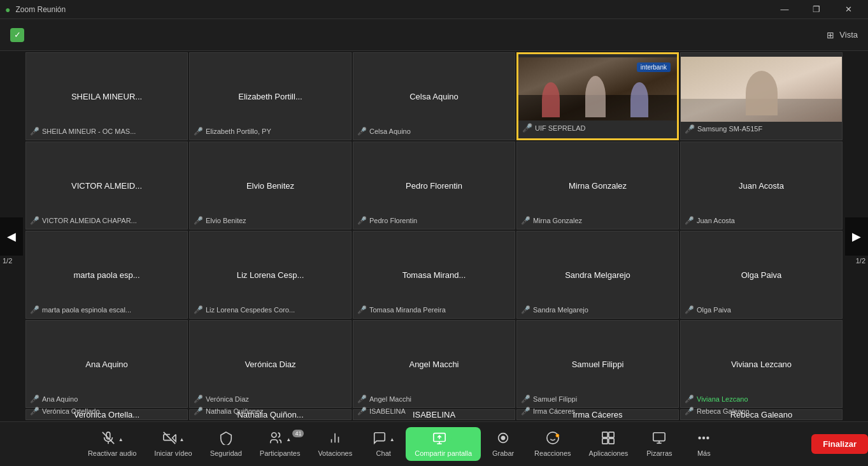 Image resolution: width=868 pixels, height=466 pixels. I want to click on sub-label: Verónica Ortellado, so click(71, 411).